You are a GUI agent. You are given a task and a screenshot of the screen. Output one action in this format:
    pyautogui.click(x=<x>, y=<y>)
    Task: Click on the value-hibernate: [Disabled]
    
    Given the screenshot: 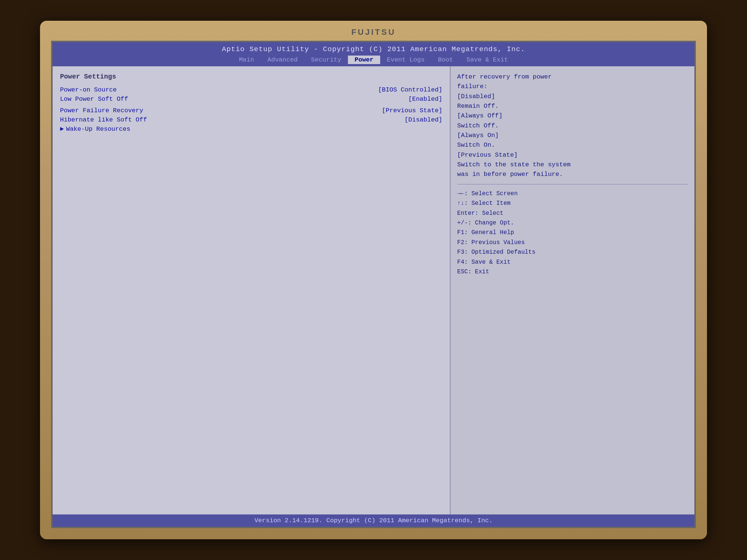 What is the action you would take?
    pyautogui.click(x=424, y=120)
    